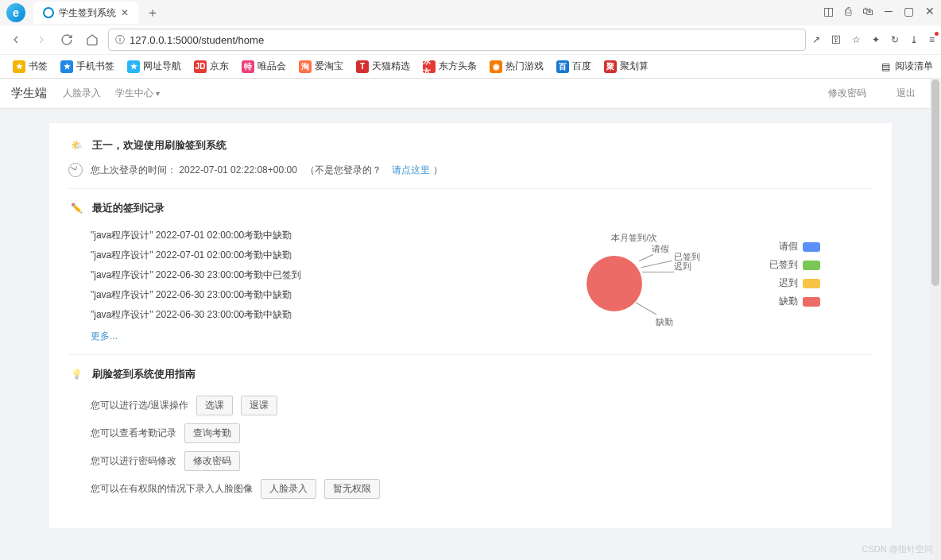 This screenshot has height=560, width=941. What do you see at coordinates (914, 40) in the screenshot?
I see `download-icon: ⤓` at bounding box center [914, 40].